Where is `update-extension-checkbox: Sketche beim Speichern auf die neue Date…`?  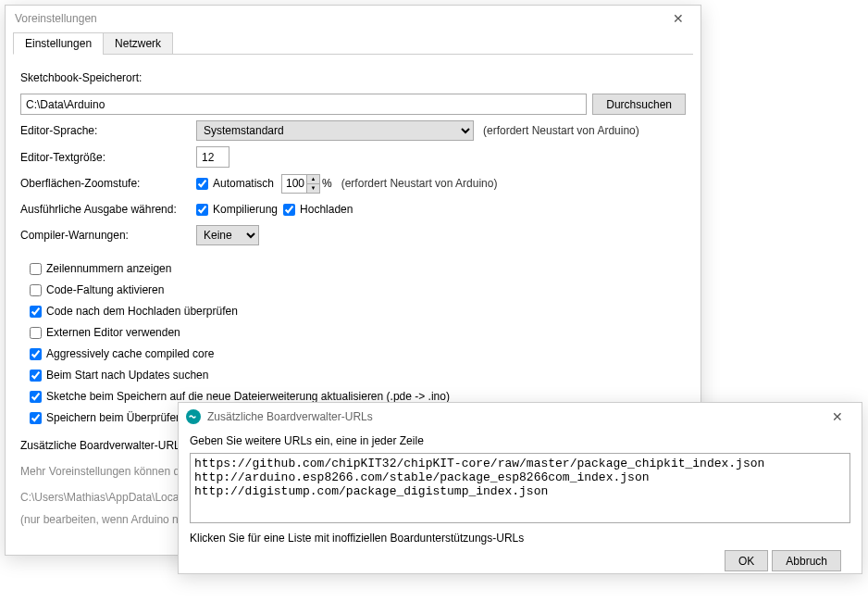 update-extension-checkbox: Sketche beim Speichern auf die neue Date… is located at coordinates (240, 396).